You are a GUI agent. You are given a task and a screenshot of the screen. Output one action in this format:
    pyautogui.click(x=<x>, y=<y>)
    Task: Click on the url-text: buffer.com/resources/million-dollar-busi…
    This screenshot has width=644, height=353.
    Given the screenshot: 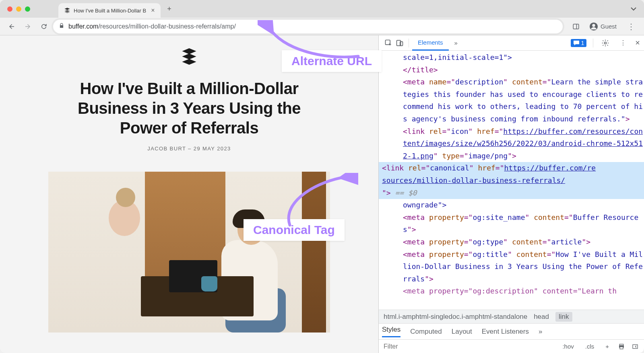 What is the action you would take?
    pyautogui.click(x=152, y=27)
    